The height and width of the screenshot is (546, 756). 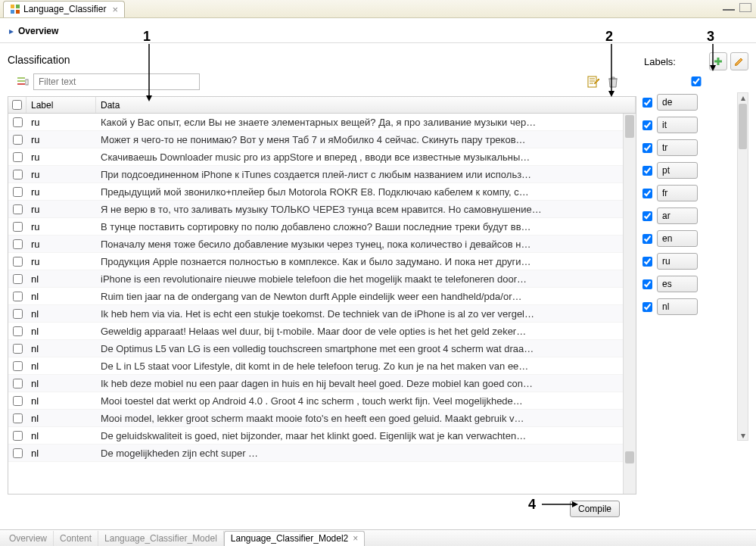 I want to click on maximize-button, so click(x=745, y=8).